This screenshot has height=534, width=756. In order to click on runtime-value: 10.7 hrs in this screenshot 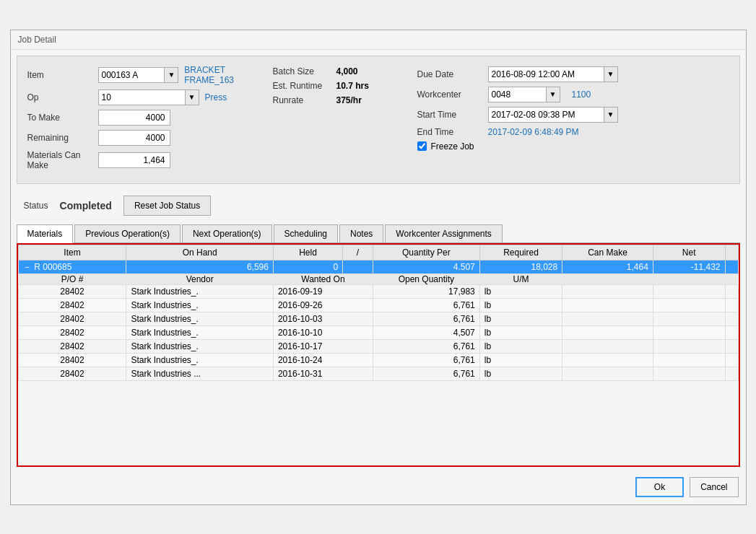, I will do `click(352, 86)`.